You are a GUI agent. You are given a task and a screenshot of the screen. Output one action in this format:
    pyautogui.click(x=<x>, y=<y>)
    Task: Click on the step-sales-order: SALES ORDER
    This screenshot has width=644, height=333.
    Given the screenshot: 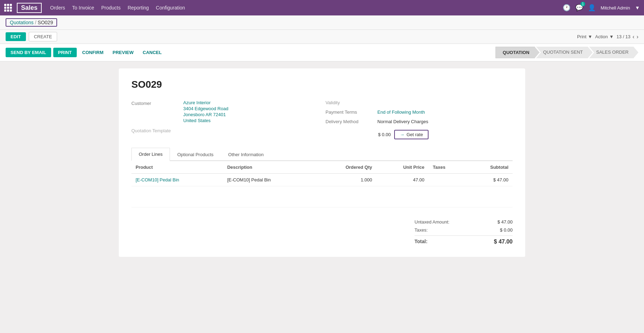 What is the action you would take?
    pyautogui.click(x=614, y=53)
    